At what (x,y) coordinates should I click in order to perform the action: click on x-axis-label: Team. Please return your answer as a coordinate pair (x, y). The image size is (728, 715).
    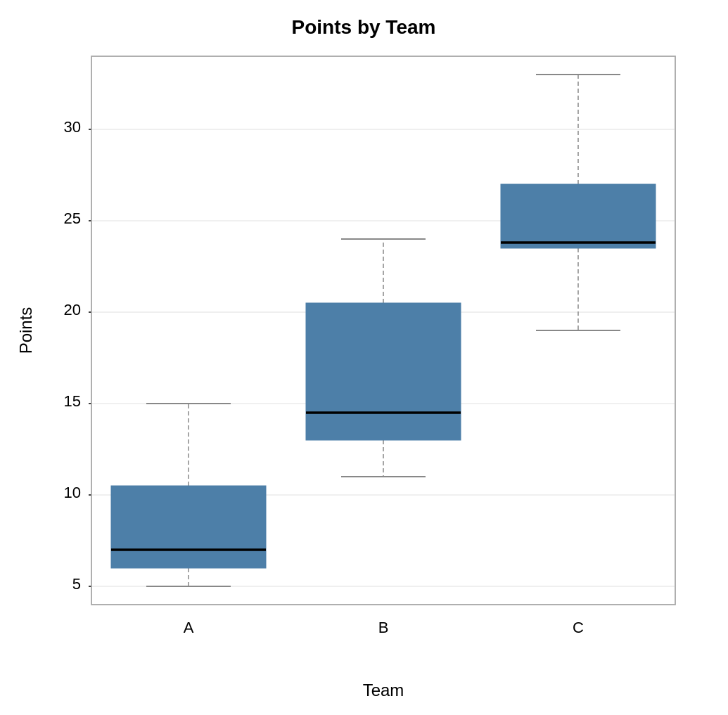
    Looking at the image, I should click on (384, 690).